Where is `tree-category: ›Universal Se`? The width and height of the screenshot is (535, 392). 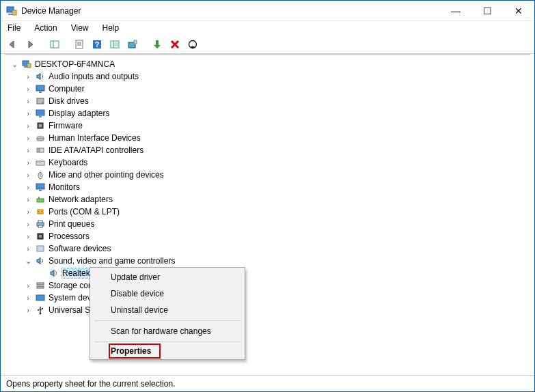 tree-category: ›Universal Se is located at coordinates (268, 310).